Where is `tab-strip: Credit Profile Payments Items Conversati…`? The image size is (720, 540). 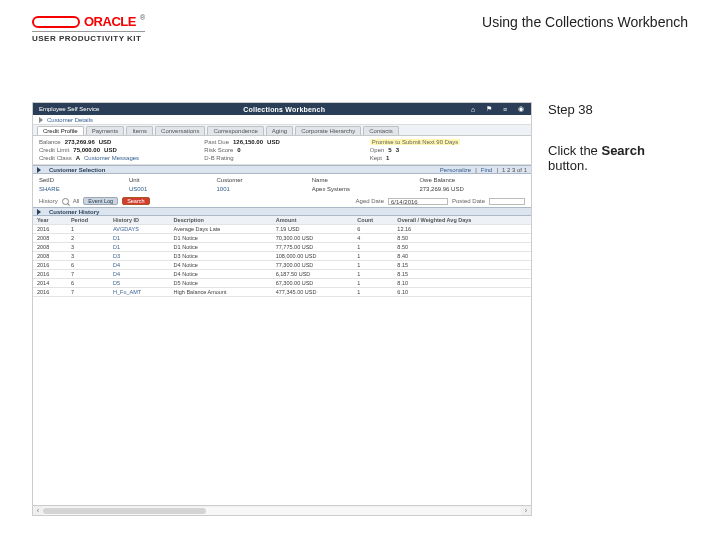 tab-strip: Credit Profile Payments Items Conversati… is located at coordinates (282, 130).